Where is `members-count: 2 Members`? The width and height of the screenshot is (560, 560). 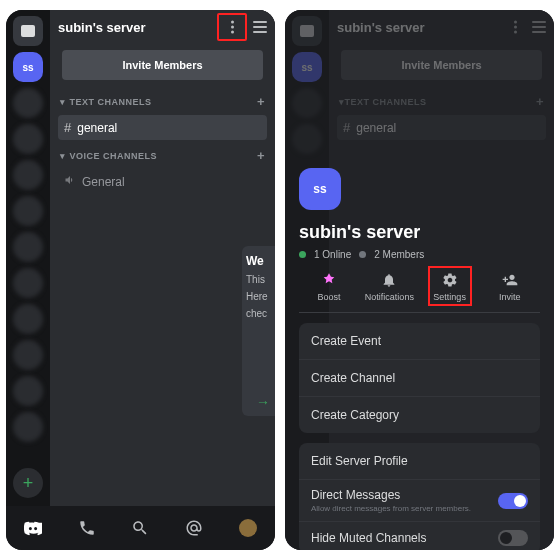
members-count: 2 Members is located at coordinates (399, 254).